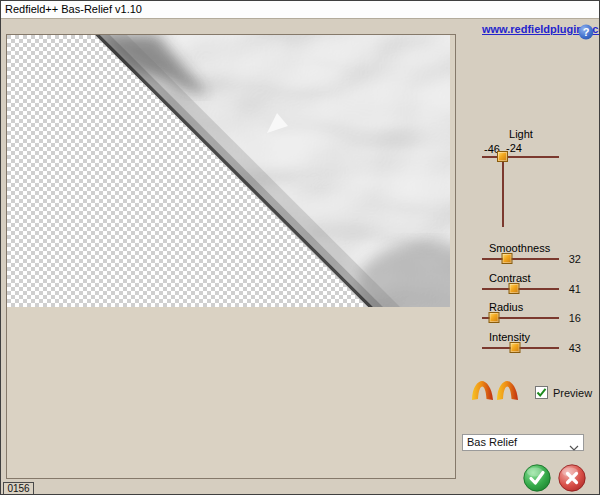  Describe the element at coordinates (492, 442) in the screenshot. I see `effect-select-value: Bas Relief` at that location.